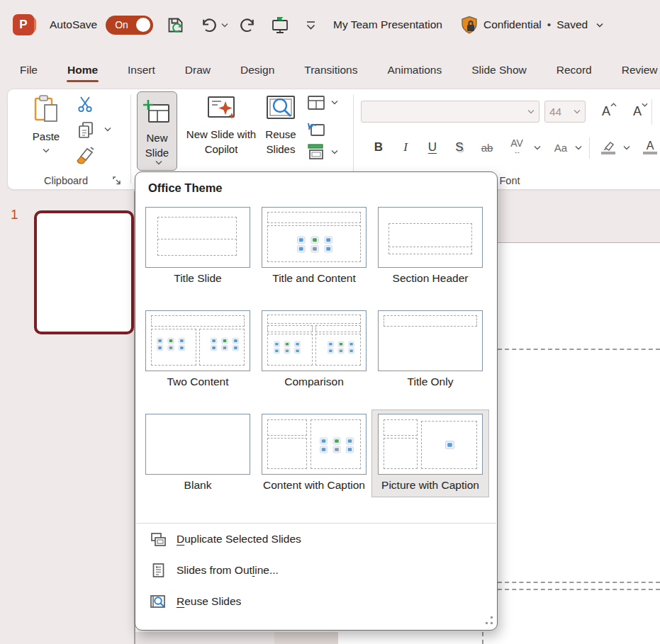 The height and width of the screenshot is (644, 660). What do you see at coordinates (499, 70) in the screenshot?
I see `tab-slide-show: Slide Show` at bounding box center [499, 70].